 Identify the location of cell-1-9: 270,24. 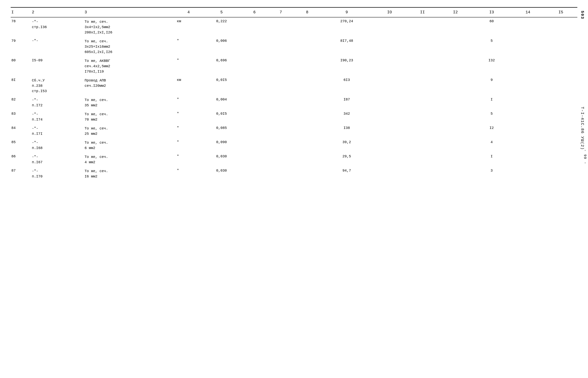
(347, 27).